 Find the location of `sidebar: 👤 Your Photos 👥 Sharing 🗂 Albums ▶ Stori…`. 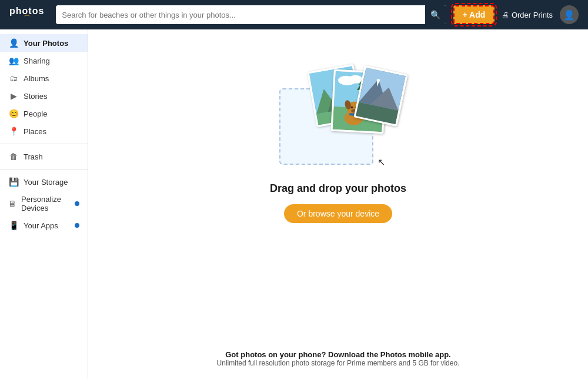

sidebar: 👤 Your Photos 👥 Sharing 🗂 Albums ▶ Stori… is located at coordinates (44, 204).